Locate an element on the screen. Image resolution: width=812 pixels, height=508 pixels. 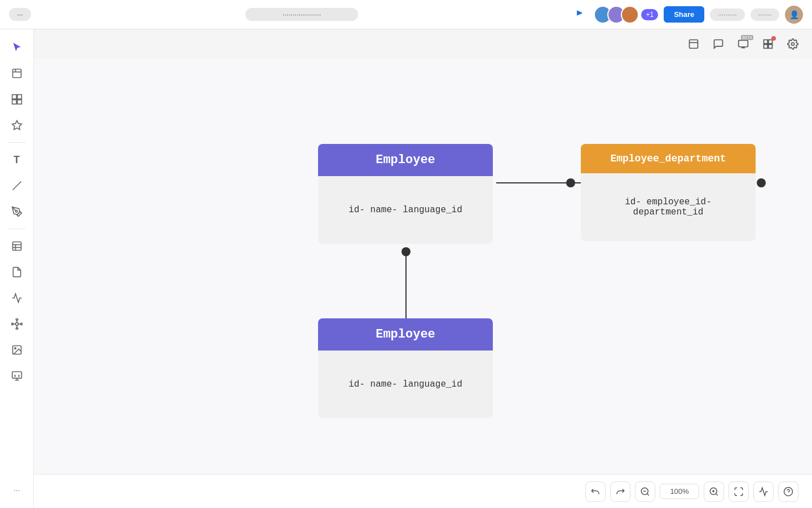
pen-tool is located at coordinates (17, 212).